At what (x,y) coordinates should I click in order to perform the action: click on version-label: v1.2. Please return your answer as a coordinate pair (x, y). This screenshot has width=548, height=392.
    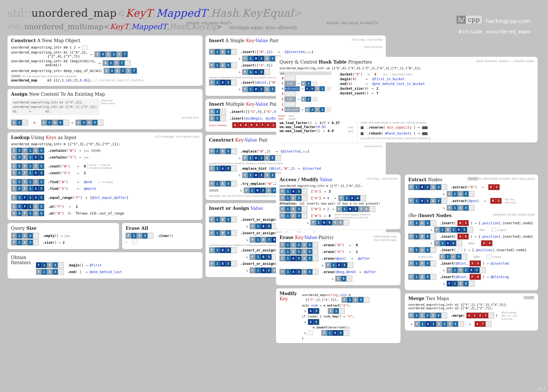
    Looking at the image, I should click on (542, 389).